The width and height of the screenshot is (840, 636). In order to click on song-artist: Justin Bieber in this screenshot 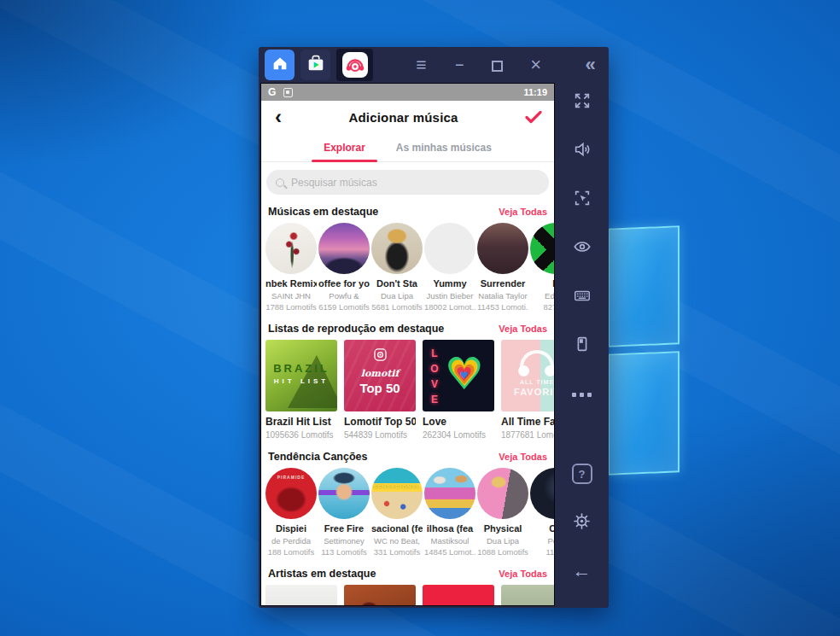, I will do `click(450, 295)`.